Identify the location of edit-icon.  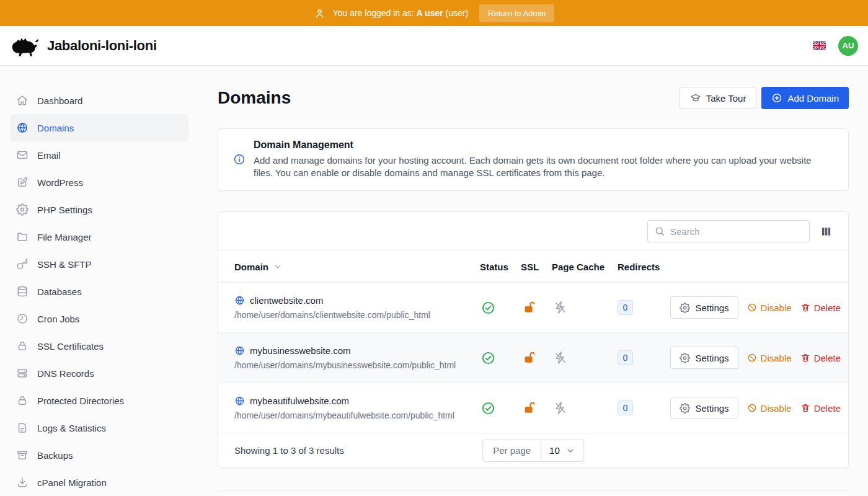
(22, 182).